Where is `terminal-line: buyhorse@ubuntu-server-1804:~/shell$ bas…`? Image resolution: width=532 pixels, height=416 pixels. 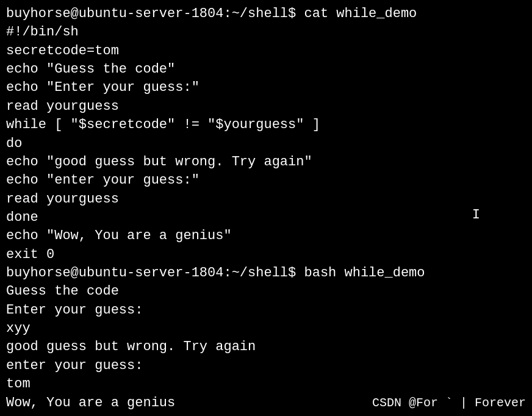 terminal-line: buyhorse@ubuntu-server-1804:~/shell$ bas… is located at coordinates (266, 273).